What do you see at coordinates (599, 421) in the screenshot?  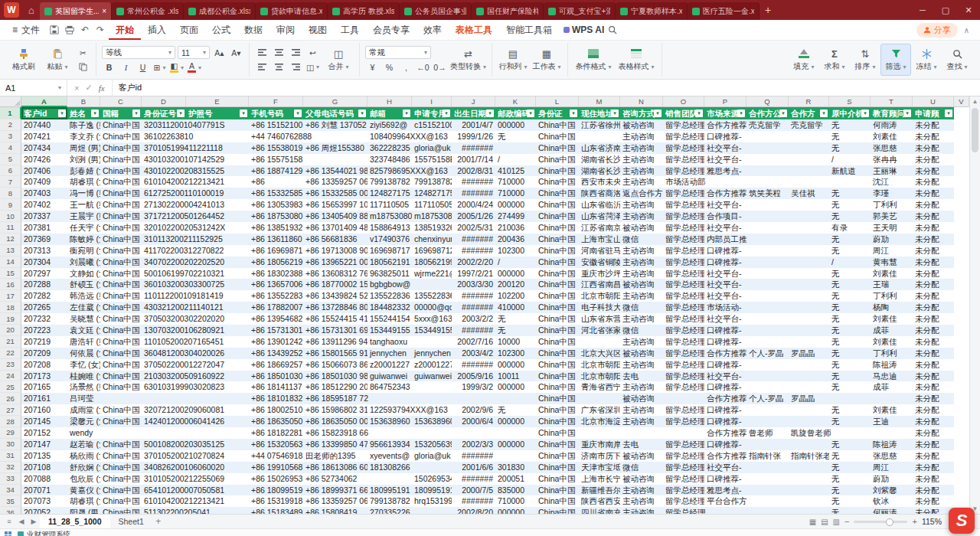 I see `cell: 北京市海淀` at bounding box center [599, 421].